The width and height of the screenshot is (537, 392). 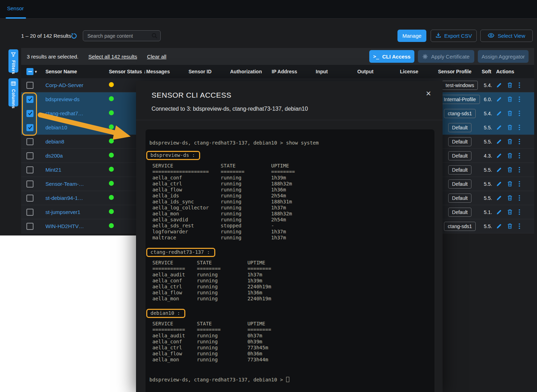 What do you see at coordinates (122, 36) in the screenshot?
I see `search-input` at bounding box center [122, 36].